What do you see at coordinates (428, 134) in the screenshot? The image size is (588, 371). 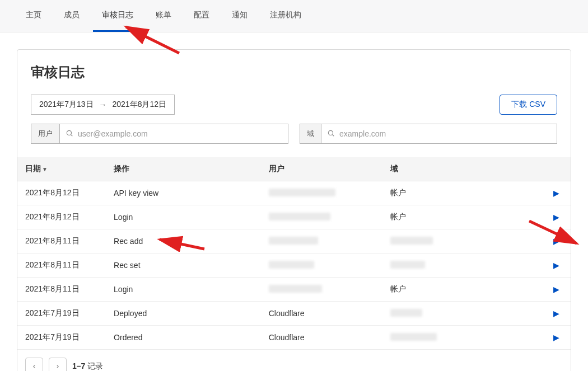 I see `domain-filter: 域` at bounding box center [428, 134].